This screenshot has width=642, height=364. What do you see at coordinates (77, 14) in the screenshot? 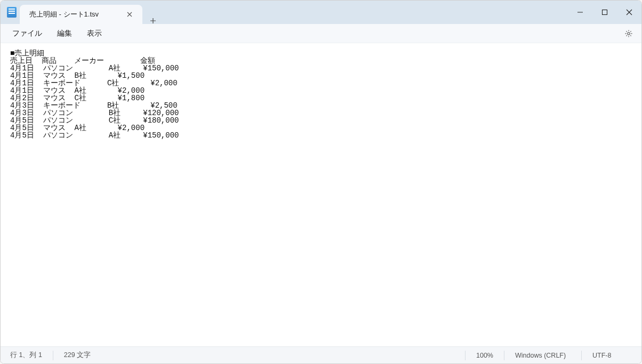
I see `tab-title: 売上明細 - シート1.tsv` at bounding box center [77, 14].